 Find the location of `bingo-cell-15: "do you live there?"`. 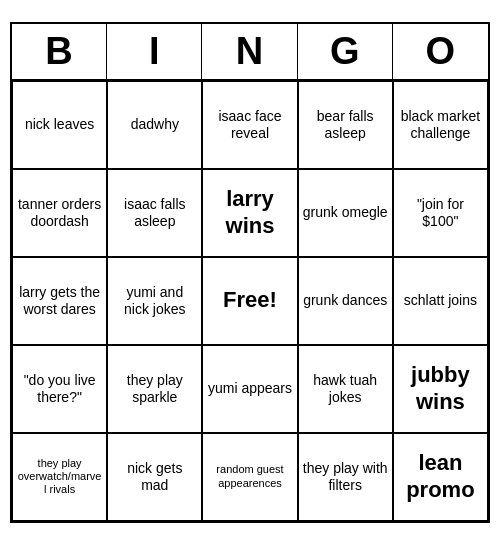

bingo-cell-15: "do you live there?" is located at coordinates (60, 389).